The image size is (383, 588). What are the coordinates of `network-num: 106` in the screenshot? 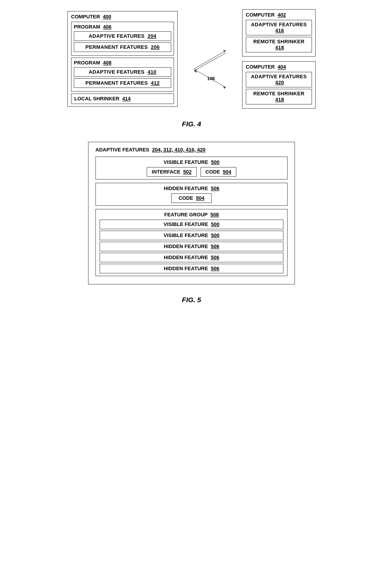 It's located at (211, 79).